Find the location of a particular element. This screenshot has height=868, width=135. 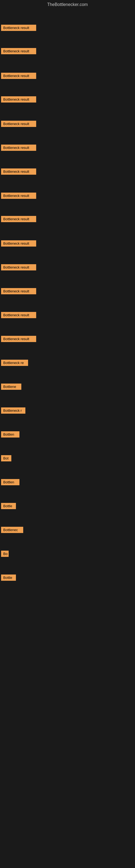

result-row-6: Bottleneck result is located at coordinates (19, 148).